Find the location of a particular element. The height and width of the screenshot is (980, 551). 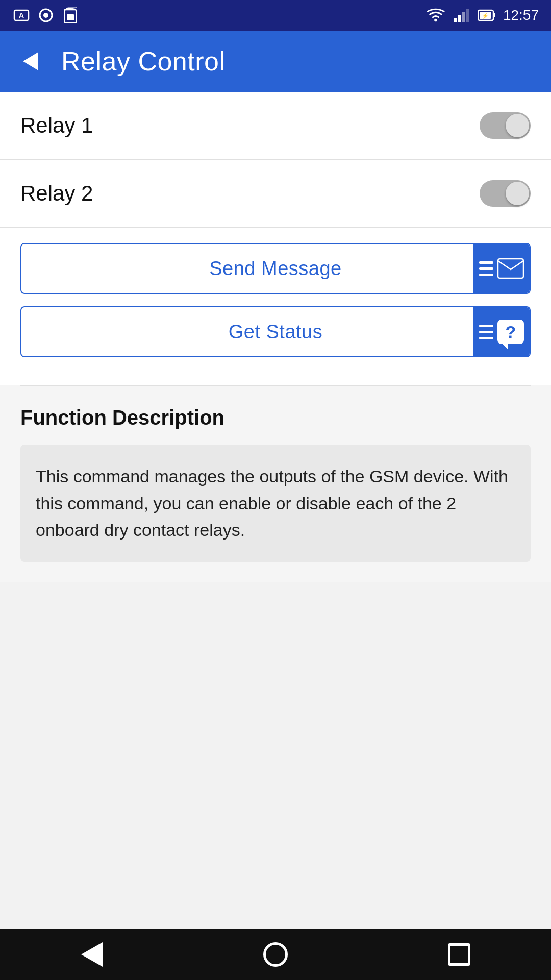

relay-1-row: Relay 1 is located at coordinates (276, 126).